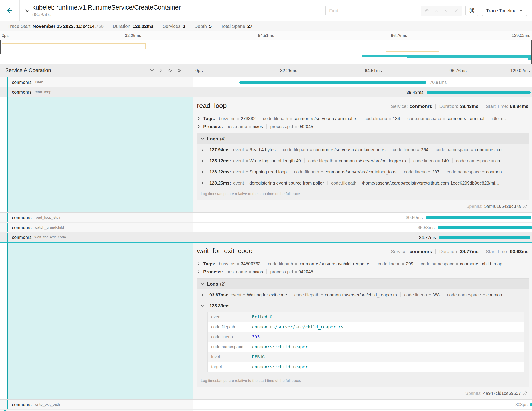  What do you see at coordinates (64, 26) in the screenshot?
I see `summary-value: November 15 2022, 11:24:14` at bounding box center [64, 26].